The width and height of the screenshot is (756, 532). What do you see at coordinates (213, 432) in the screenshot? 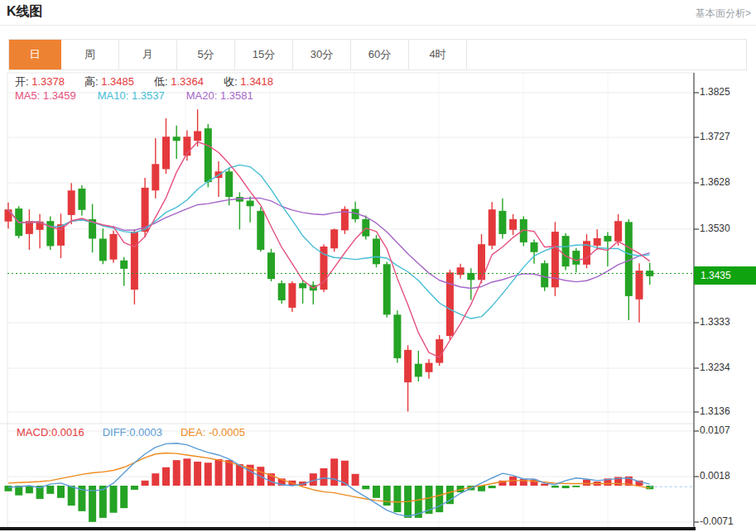
I see `dea-value: DEA: -0.0005` at bounding box center [213, 432].